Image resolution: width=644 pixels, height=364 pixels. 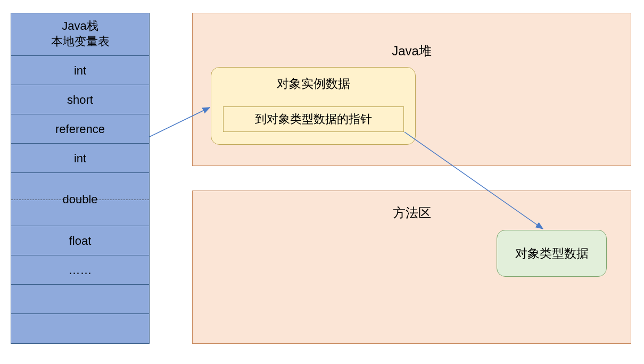 I want to click on stack-cell-float: float, so click(x=80, y=241).